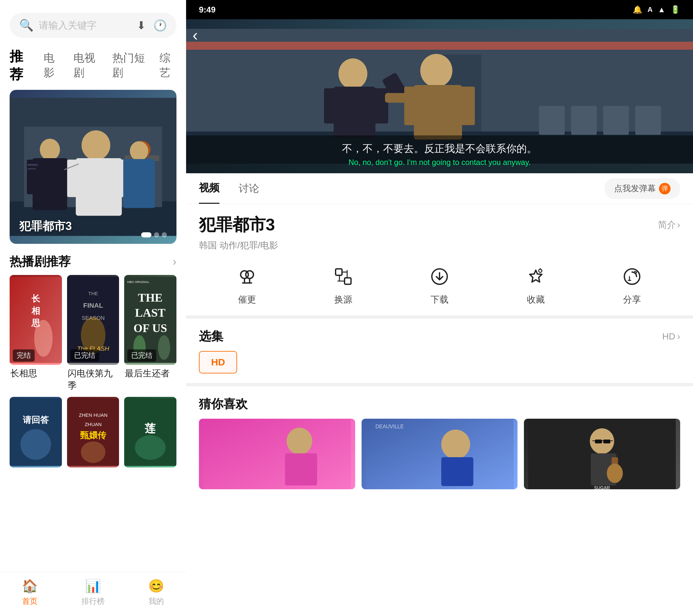 This screenshot has width=693, height=616. Describe the element at coordinates (439, 279) in the screenshot. I see `download-action-icon` at that location.